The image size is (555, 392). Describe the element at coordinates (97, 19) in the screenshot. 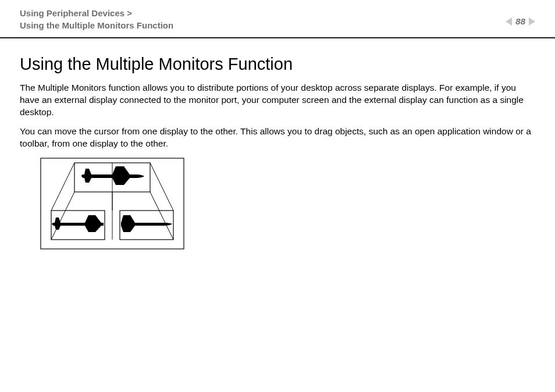

I see `breadcrumb: Using Peripheral Devices > Using the Mul…` at that location.